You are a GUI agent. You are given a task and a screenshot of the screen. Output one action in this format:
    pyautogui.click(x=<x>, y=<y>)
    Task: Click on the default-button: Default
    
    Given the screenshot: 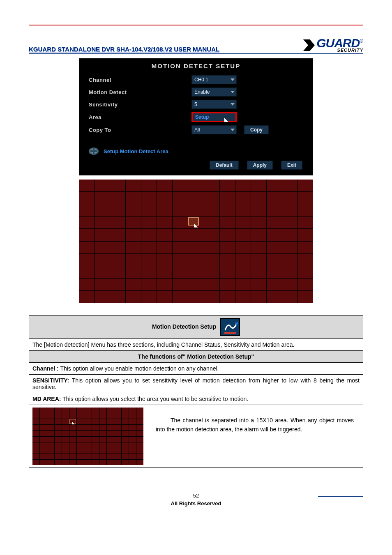 What is the action you would take?
    pyautogui.click(x=224, y=165)
    